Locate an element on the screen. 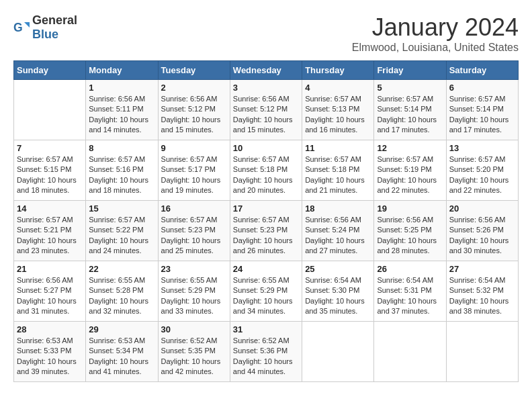 The image size is (532, 411). calendar-cell: 7Sunrise: 6:57 AMSunset: 5:15 PMDaylight… is located at coordinates (50, 171).